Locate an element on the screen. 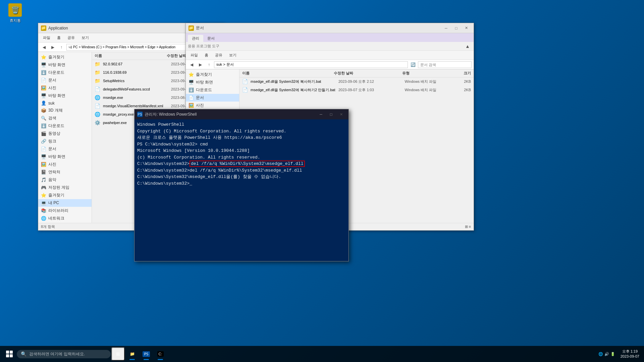 The image size is (644, 362). explorer-right-title: 문서 is located at coordinates (200, 28).